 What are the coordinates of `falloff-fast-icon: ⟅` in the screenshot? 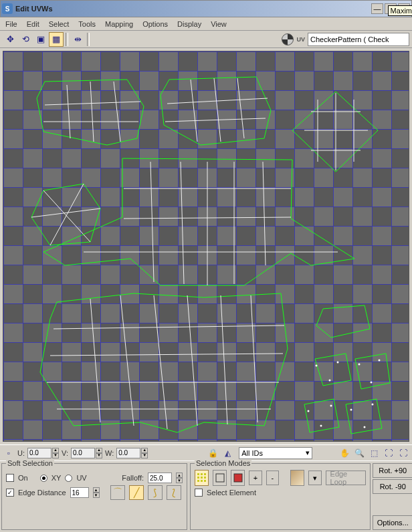 It's located at (174, 493).